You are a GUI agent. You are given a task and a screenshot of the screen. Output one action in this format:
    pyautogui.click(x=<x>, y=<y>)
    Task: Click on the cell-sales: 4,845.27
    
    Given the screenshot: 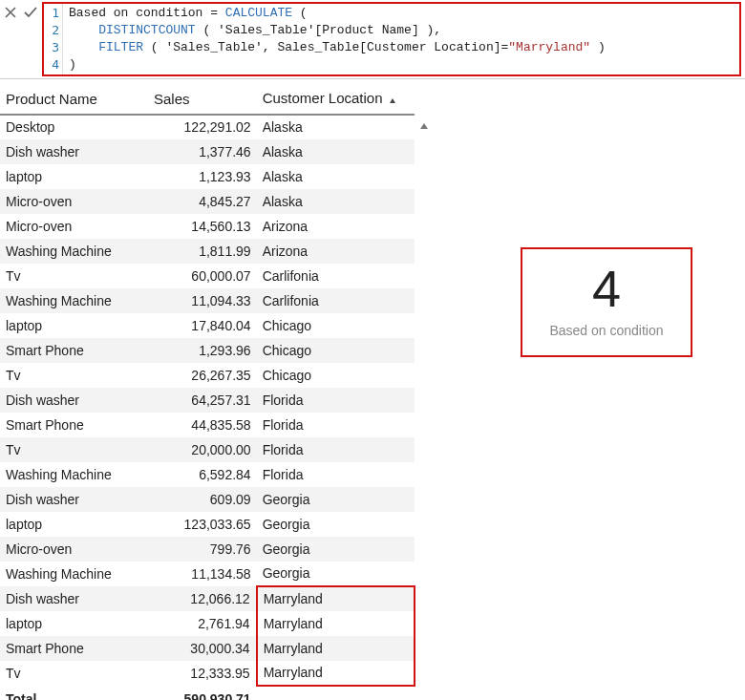 What is the action you would take?
    pyautogui.click(x=202, y=202)
    